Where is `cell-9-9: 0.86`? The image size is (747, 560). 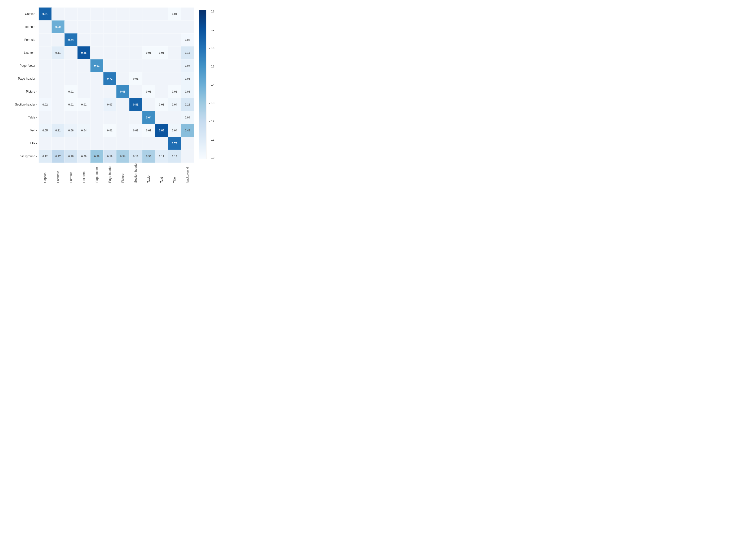 cell-9-9: 0.86 is located at coordinates (161, 130).